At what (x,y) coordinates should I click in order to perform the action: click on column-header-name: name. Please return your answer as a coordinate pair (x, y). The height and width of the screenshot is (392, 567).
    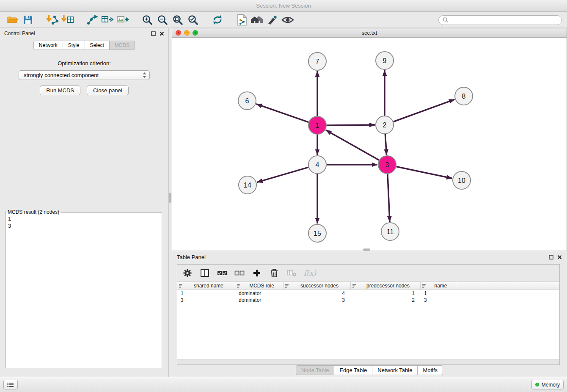
    Looking at the image, I should click on (438, 286).